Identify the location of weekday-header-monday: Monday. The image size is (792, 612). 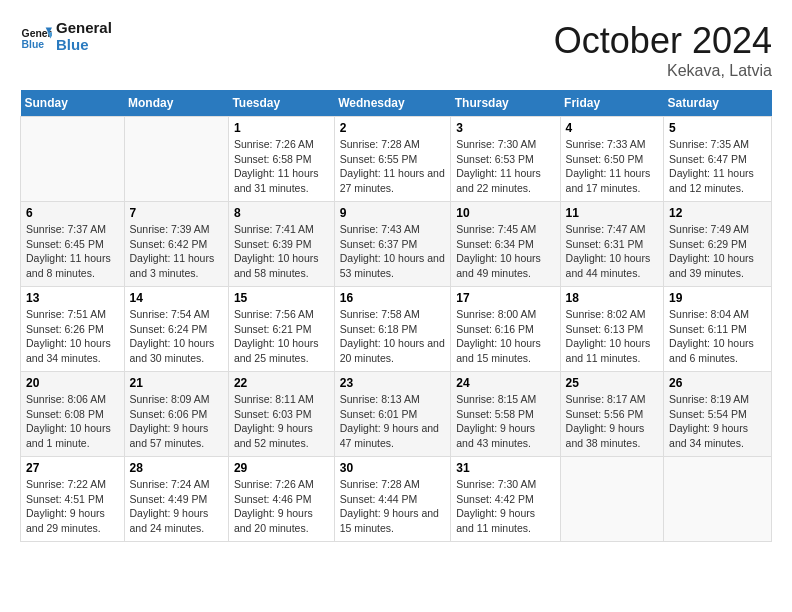
(176, 104).